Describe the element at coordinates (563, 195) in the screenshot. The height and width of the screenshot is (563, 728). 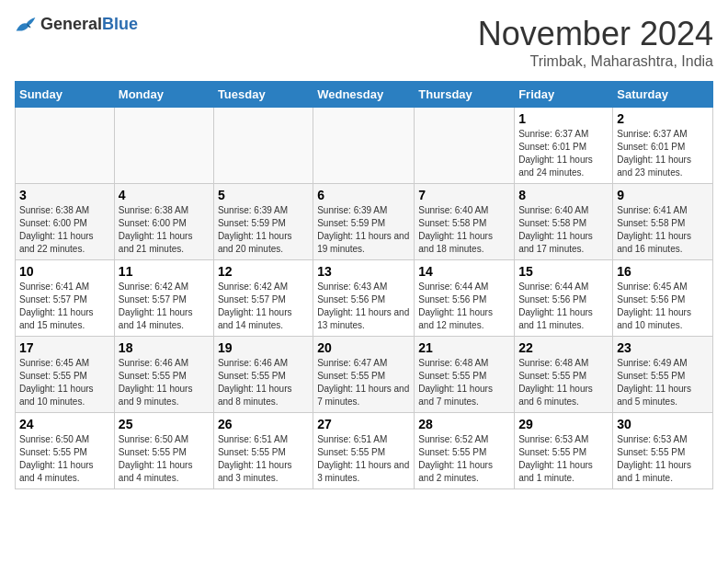
I see `day-number: 8` at that location.